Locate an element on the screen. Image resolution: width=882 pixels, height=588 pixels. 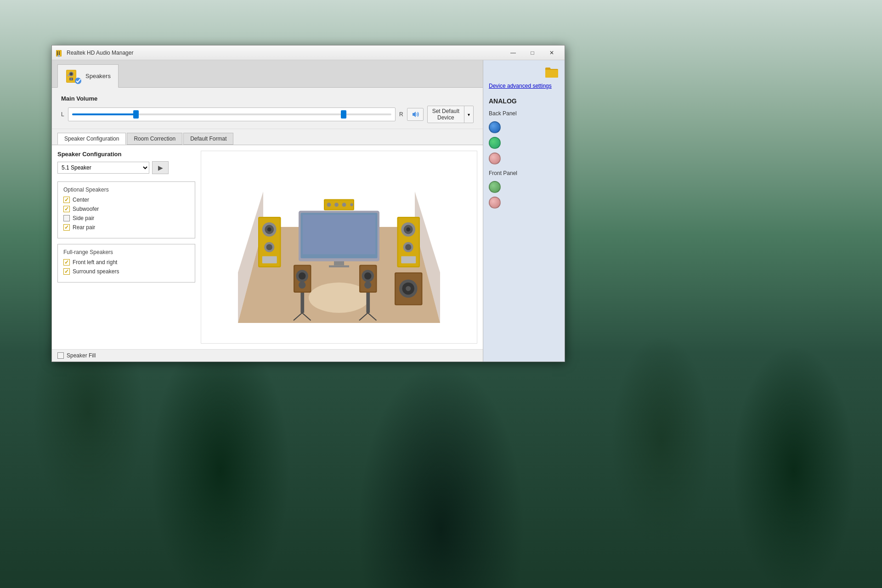
port-pink-back is located at coordinates (495, 158).